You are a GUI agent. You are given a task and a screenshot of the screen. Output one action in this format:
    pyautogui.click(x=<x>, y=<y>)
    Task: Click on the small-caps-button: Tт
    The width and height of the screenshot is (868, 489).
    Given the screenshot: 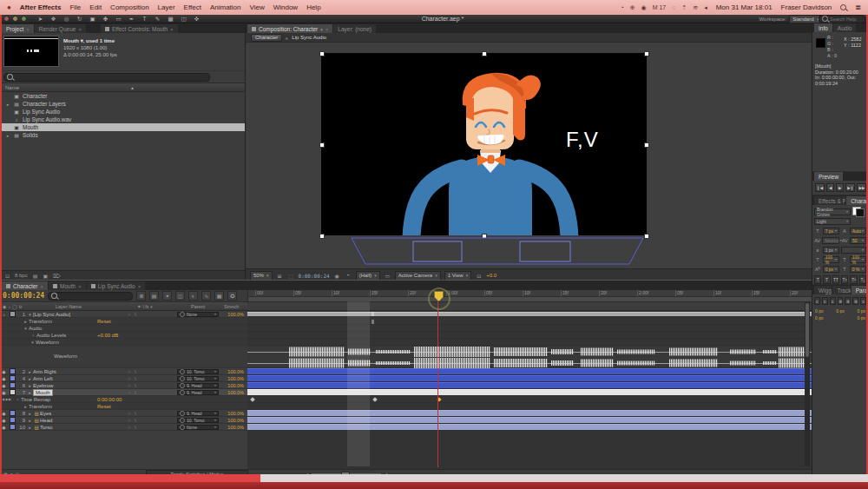 What is the action you would take?
    pyautogui.click(x=845, y=280)
    